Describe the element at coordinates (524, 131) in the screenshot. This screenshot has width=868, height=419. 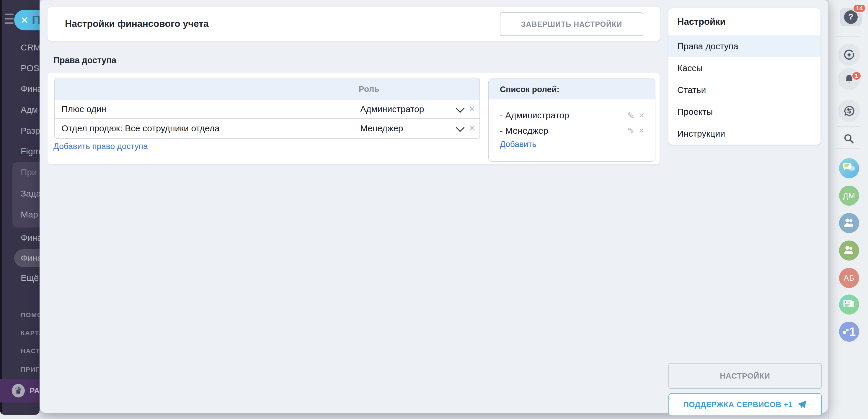
I see `role-list-item: - Менеджер` at that location.